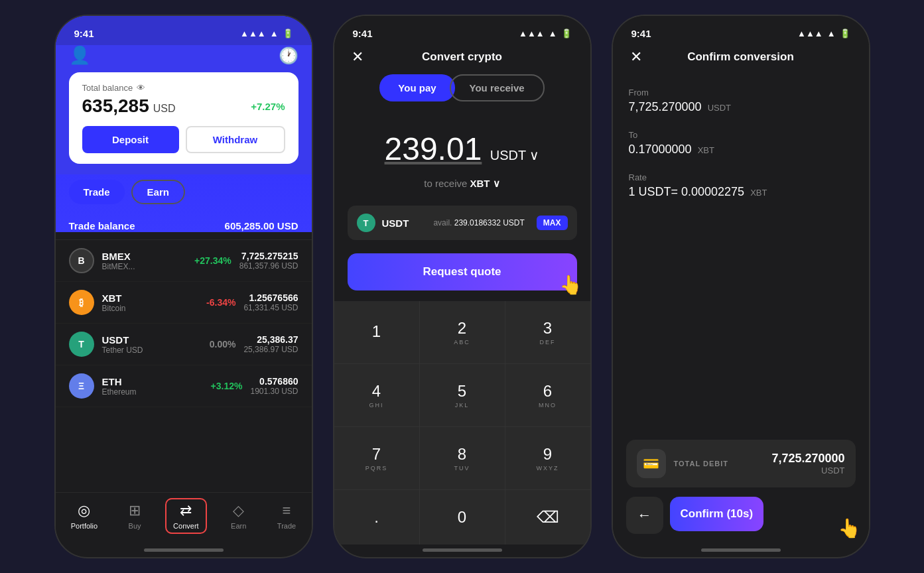 Image resolution: width=924 pixels, height=573 pixels. I want to click on asset-list: B BMEX BitMEX... +27.34% 7,725.275215 86…, so click(184, 366).